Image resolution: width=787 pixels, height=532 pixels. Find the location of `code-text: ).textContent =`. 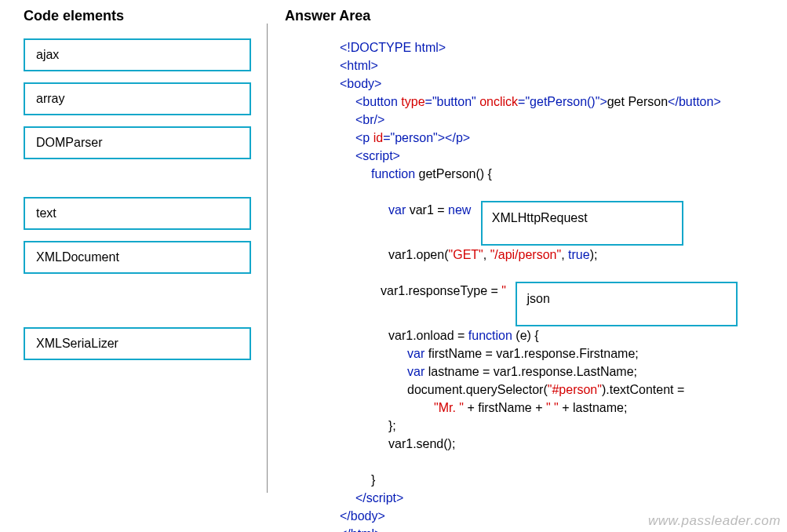

code-text: ).textContent = is located at coordinates (643, 389).